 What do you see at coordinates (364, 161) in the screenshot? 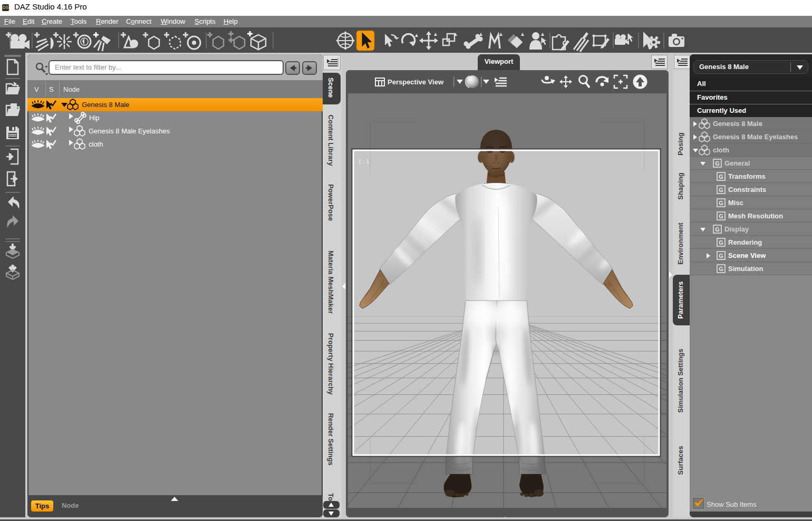
I see `svg-text: 1 : 1` at bounding box center [364, 161].